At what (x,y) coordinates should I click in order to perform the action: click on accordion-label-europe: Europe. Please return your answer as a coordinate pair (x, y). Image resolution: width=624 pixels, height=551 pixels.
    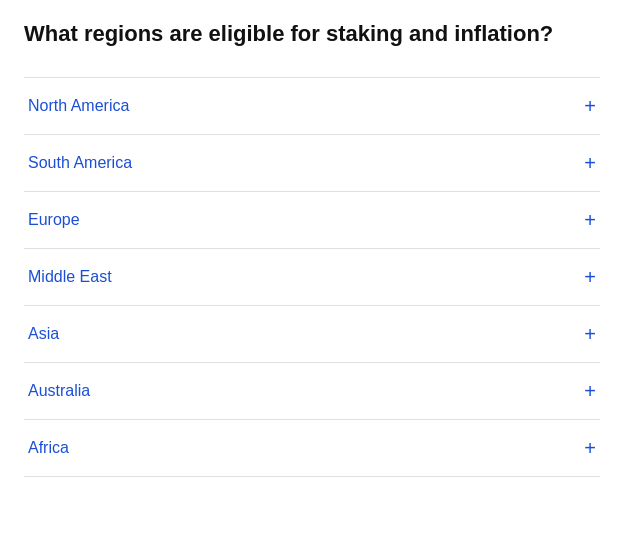
    Looking at the image, I should click on (54, 220).